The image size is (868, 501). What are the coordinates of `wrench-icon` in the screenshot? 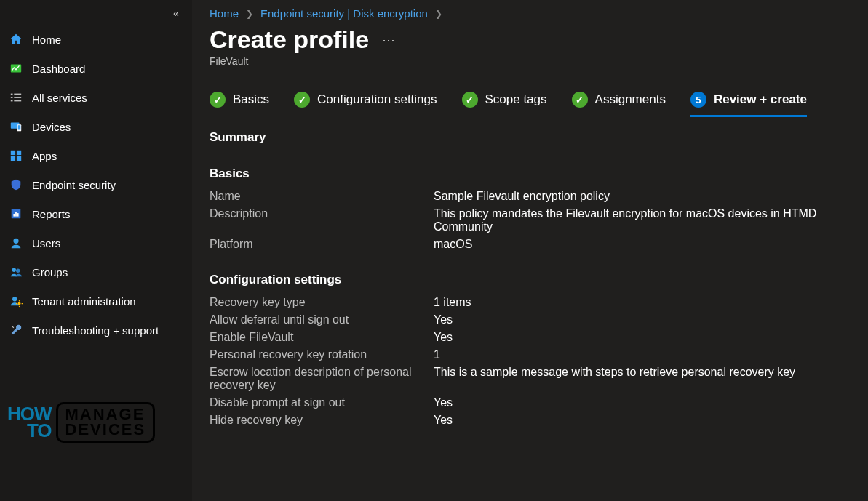 It's located at (16, 330).